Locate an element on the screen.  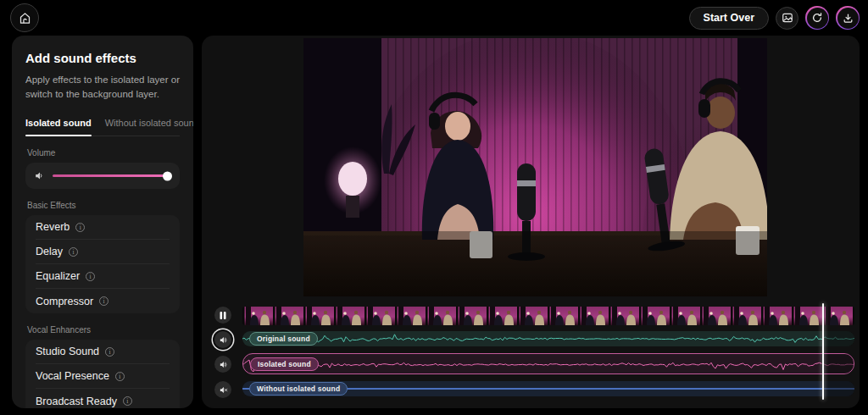
panel-title: Add sound effects is located at coordinates (103, 58).